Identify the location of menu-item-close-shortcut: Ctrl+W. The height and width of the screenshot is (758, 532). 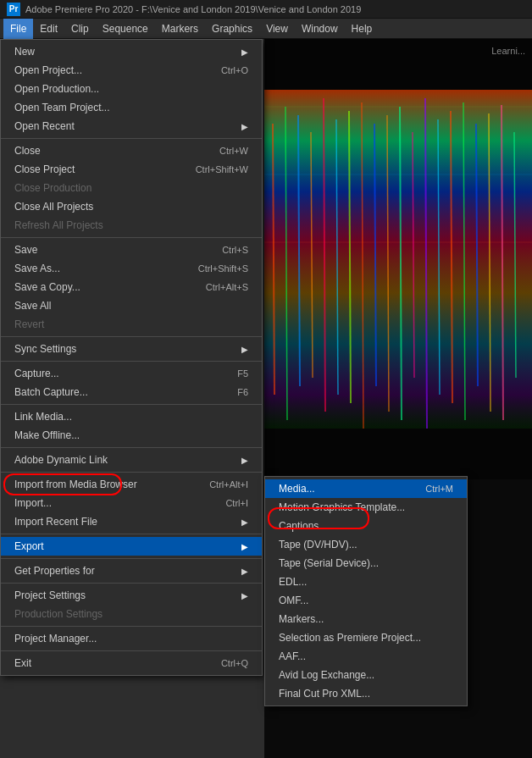
(234, 151).